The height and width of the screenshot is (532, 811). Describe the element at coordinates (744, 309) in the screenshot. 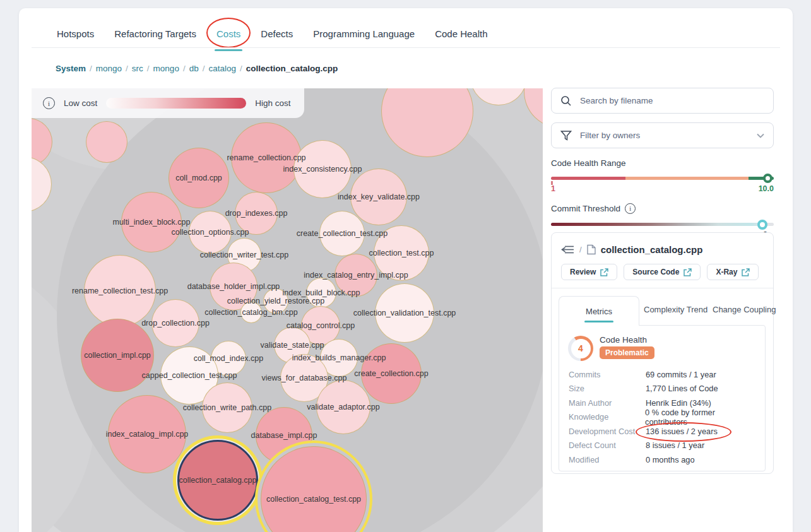

I see `tab-change-coupling: Change Coupling` at that location.